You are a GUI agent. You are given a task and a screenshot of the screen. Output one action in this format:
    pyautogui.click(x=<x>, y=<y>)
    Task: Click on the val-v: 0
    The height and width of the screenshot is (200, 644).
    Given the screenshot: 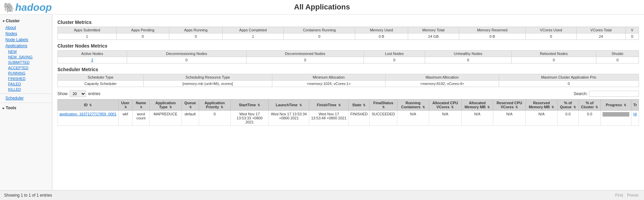 What is the action you would take?
    pyautogui.click(x=632, y=36)
    